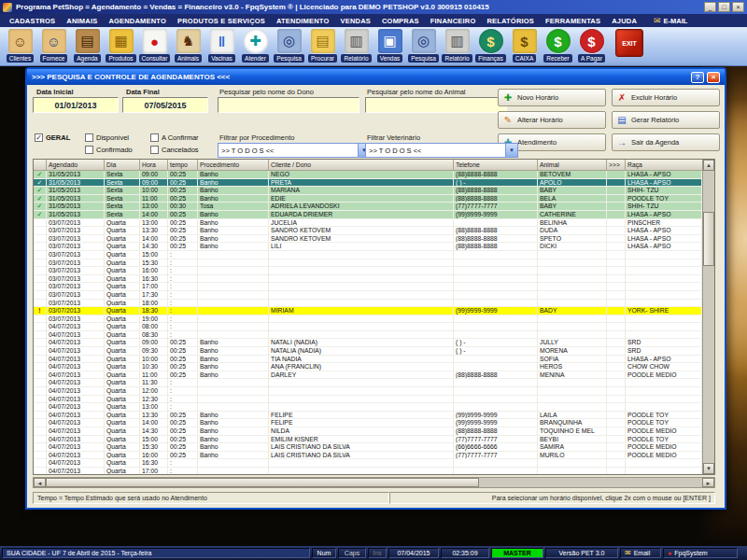  Describe the element at coordinates (54, 46) in the screenshot. I see `toolbar-button: ☺ Fornece` at that location.